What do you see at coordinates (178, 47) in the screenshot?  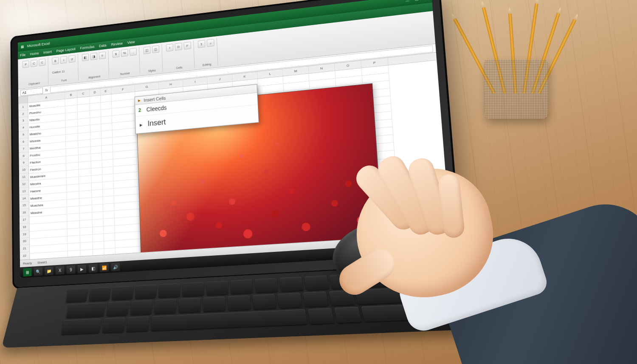 I see `ribbon-button: D` at bounding box center [178, 47].